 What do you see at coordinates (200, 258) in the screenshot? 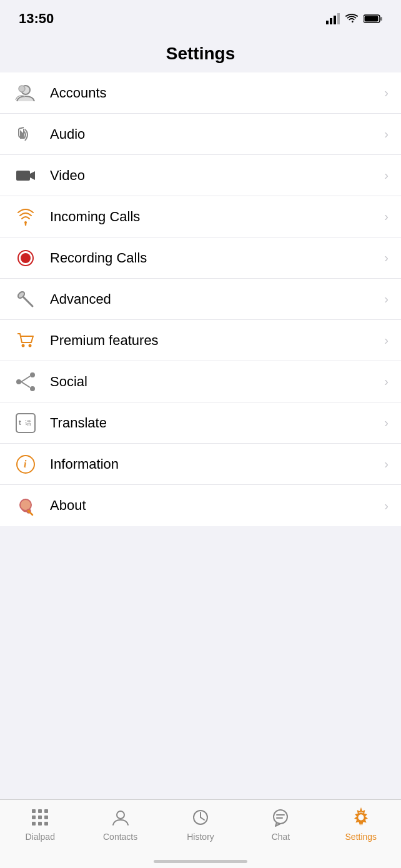
I see `settings-item-recording-calls: Recording Calls ›` at bounding box center [200, 258].